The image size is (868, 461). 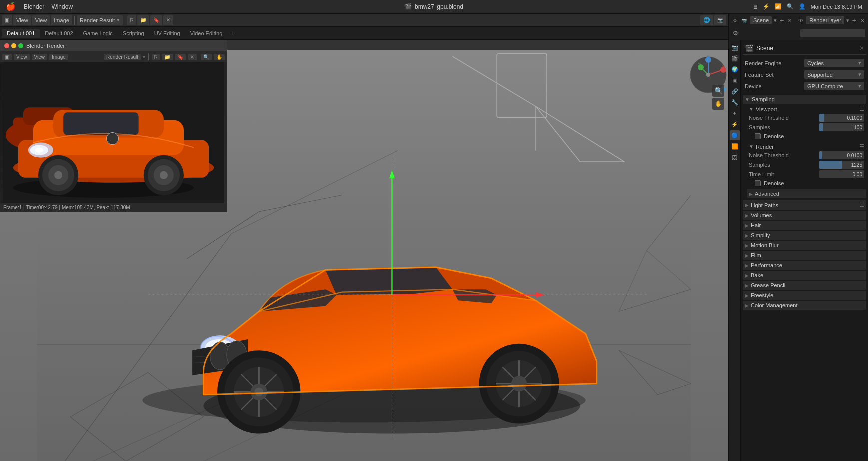 What do you see at coordinates (59, 57) in the screenshot?
I see `rw-image-btn: Image` at bounding box center [59, 57].